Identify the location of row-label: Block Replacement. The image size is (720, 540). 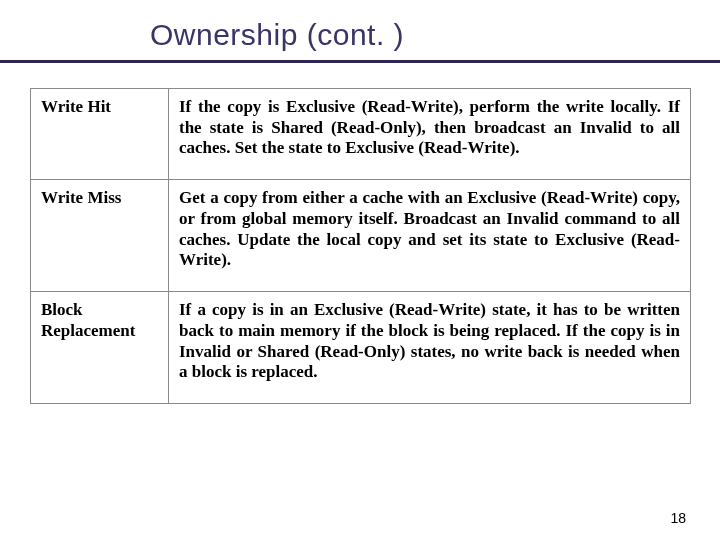
(100, 348).